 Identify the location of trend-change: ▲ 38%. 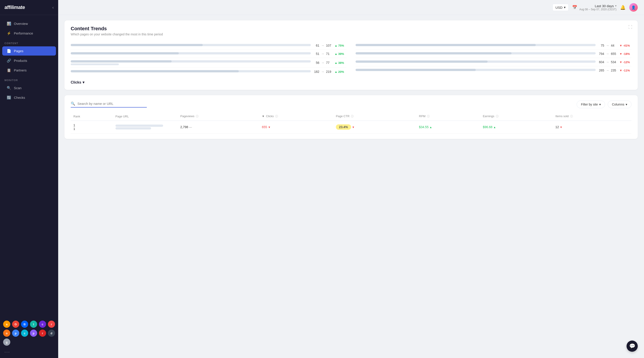
(340, 63).